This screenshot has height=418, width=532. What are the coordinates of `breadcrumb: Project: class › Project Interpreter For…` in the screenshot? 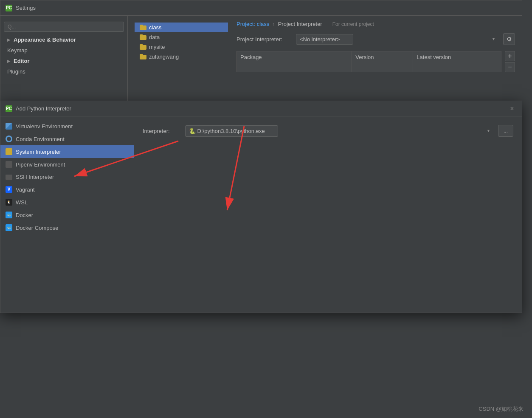 It's located at (376, 24).